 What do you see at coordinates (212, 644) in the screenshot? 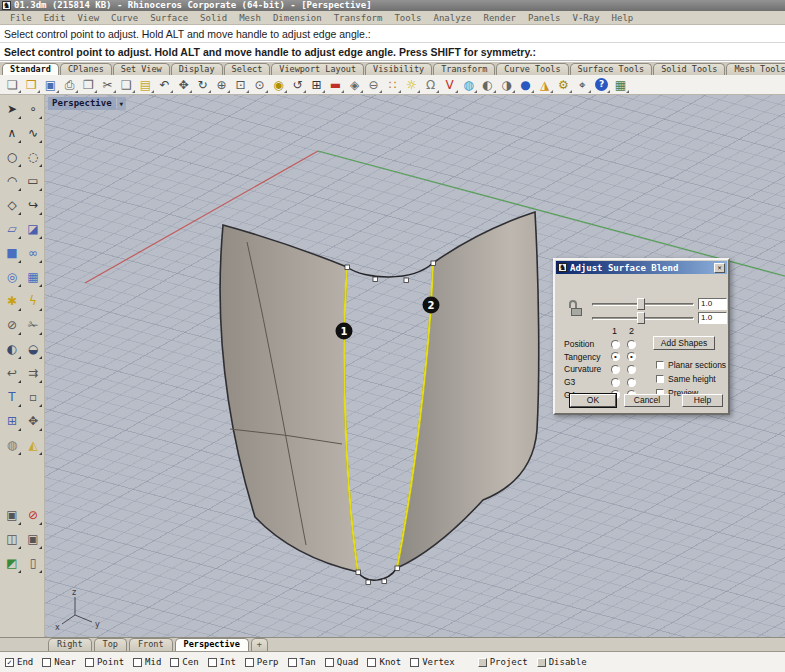
I see `viewport-tab-perspective: Perspective` at bounding box center [212, 644].